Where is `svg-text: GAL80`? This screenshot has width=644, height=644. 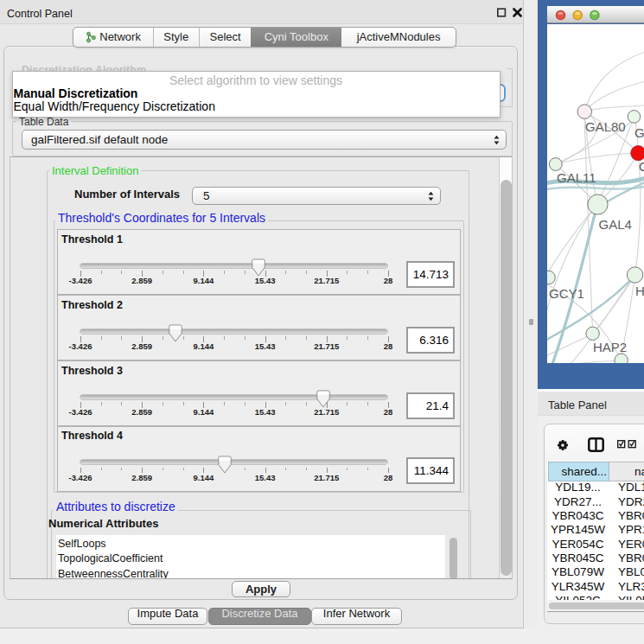 svg-text: GAL80 is located at coordinates (605, 126).